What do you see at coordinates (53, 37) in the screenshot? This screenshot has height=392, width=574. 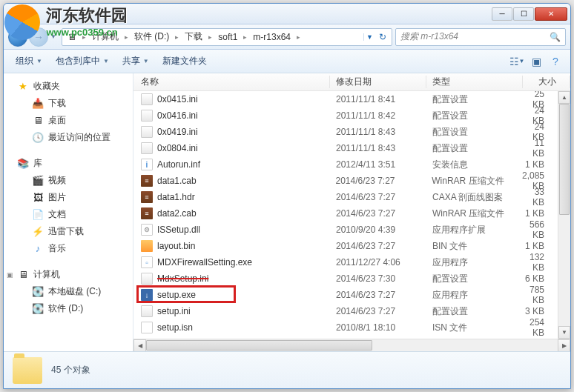 I see `history-dropdown: ▼` at bounding box center [53, 37].